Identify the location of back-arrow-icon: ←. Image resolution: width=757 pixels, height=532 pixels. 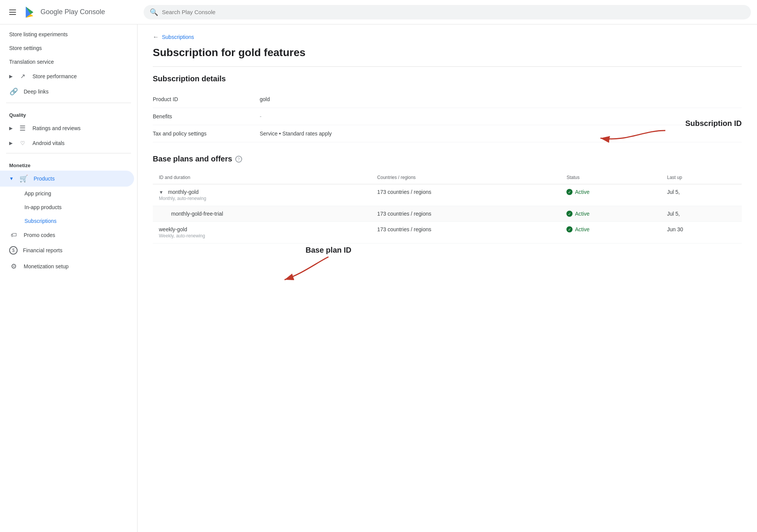
(156, 37).